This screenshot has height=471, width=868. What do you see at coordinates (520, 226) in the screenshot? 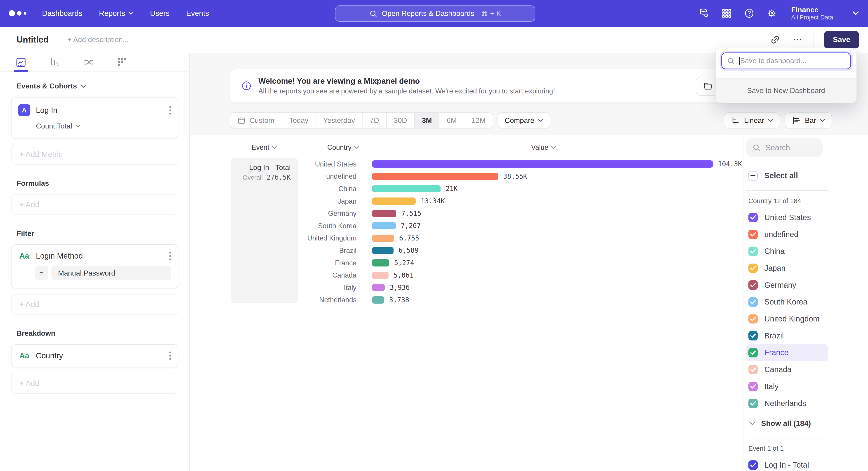
I see `chart-row-south-korea: South Korea7,267` at bounding box center [520, 226].